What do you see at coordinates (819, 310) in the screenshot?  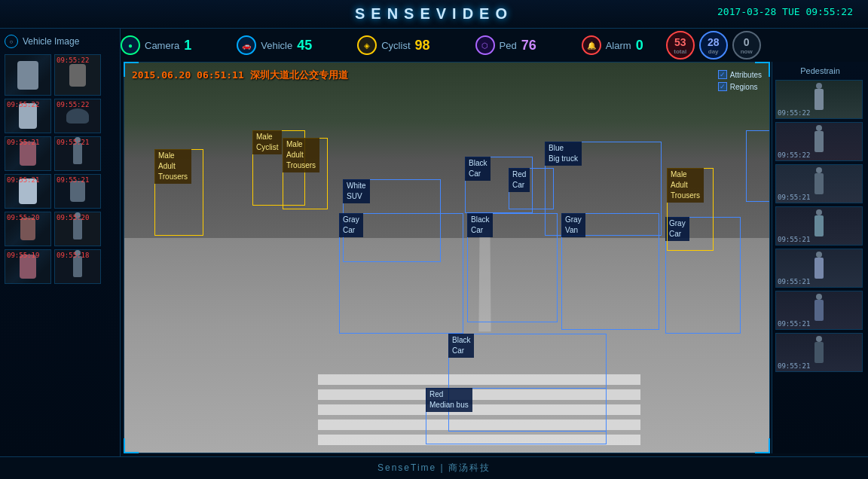 I see `right-thumb-6: 09:55:21` at bounding box center [819, 310].